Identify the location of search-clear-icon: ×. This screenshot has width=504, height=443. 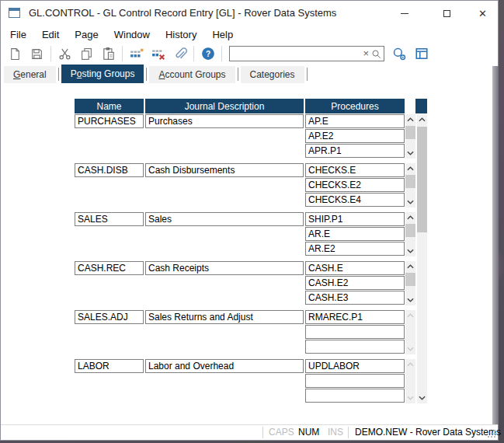
(366, 54).